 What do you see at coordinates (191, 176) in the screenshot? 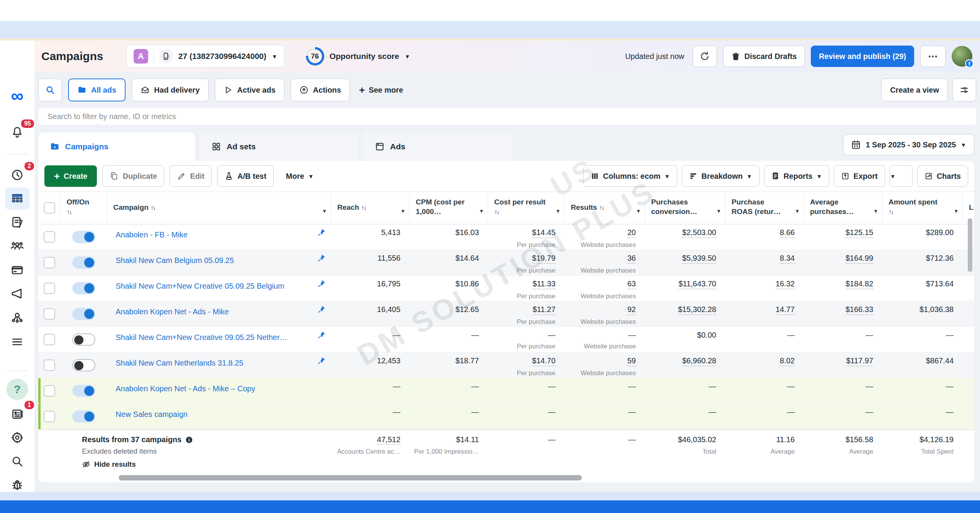
I see `edit-button: Edit` at bounding box center [191, 176].